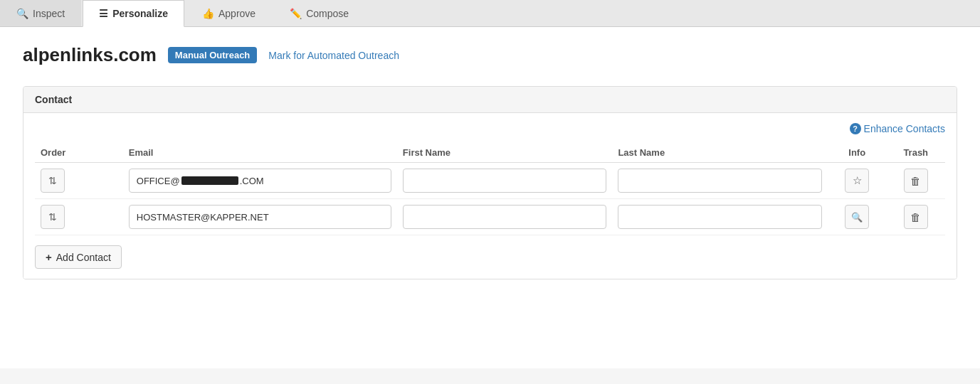  I want to click on email-display: OFFICE@.COM, so click(260, 181).